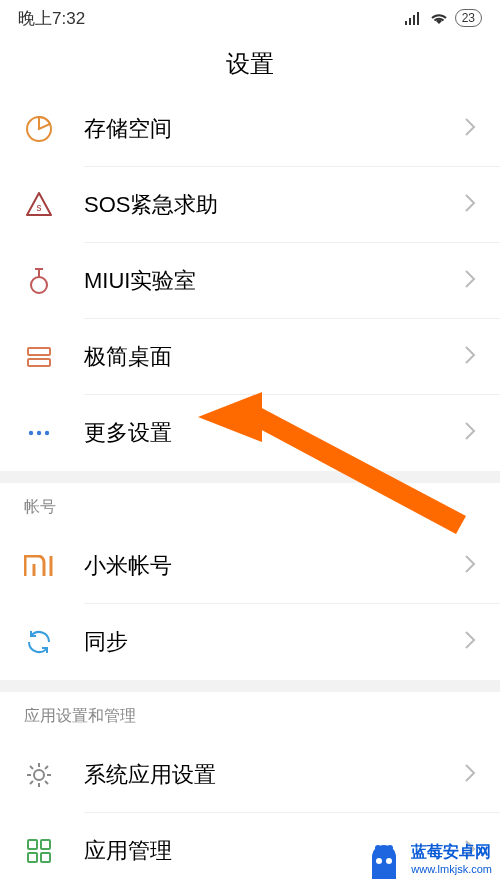  I want to click on row-label: MIUI实验室, so click(274, 281).